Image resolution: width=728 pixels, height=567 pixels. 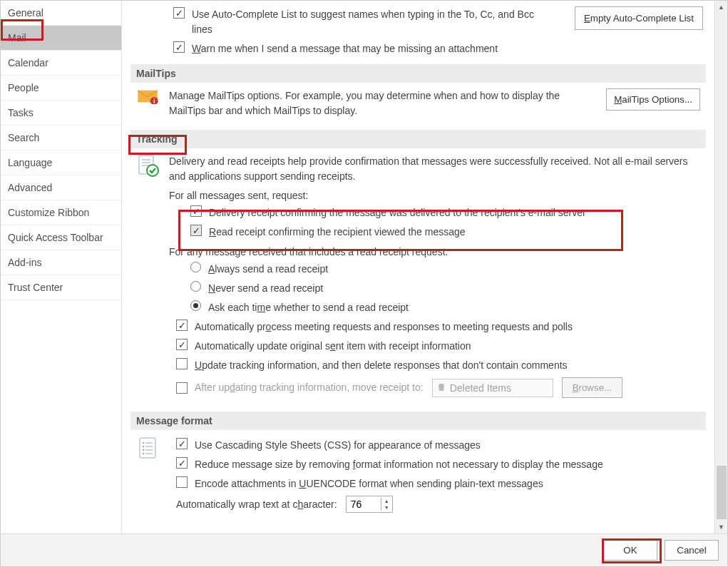 What do you see at coordinates (308, 308) in the screenshot?
I see `label-ask-each-time: Ask each time whether to send a read rec…` at bounding box center [308, 308].